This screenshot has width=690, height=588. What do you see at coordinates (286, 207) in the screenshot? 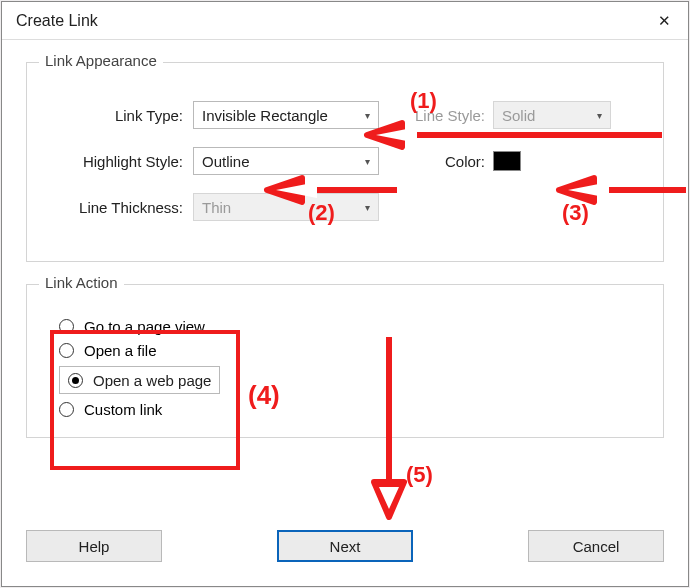
I see `line-thickness-select: Thin ▾` at bounding box center [286, 207].